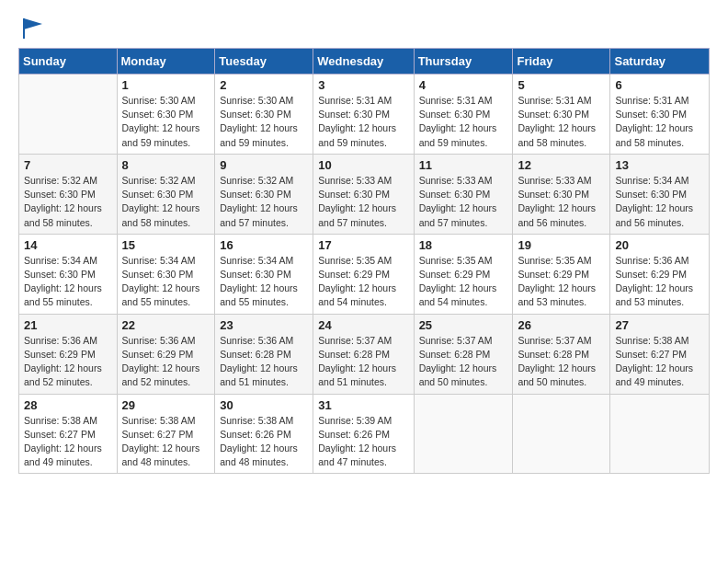  Describe the element at coordinates (364, 114) in the screenshot. I see `calendar-cell: 3Sunrise: 5:31 AM Sunset: 6:30 PM Daylig…` at that location.